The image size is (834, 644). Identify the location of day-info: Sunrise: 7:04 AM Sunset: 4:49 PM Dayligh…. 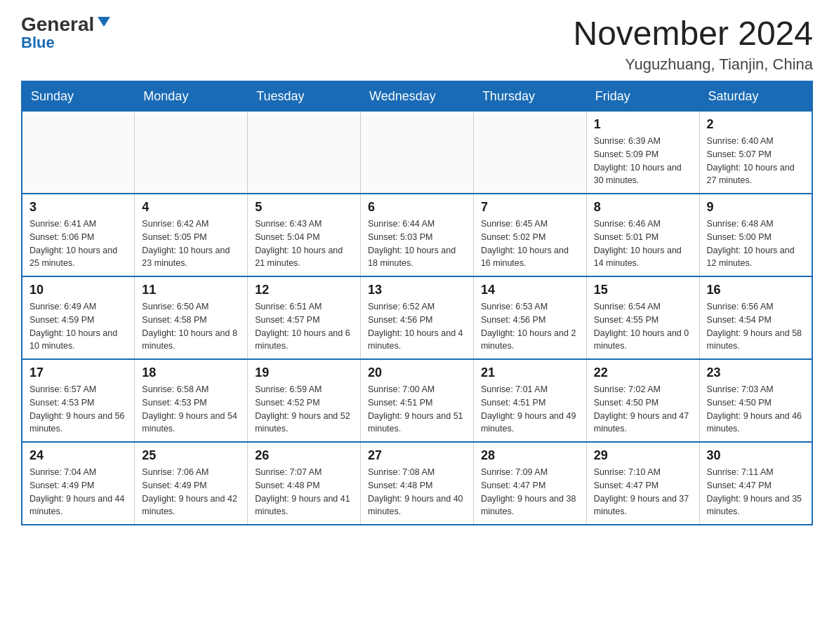
(79, 492).